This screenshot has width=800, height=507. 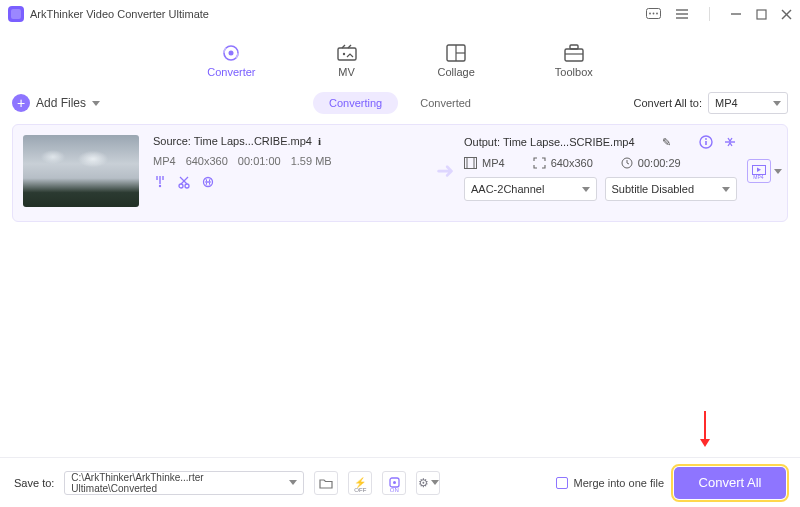 I want to click on tab-toolbox: Toolbox, so click(x=574, y=61).